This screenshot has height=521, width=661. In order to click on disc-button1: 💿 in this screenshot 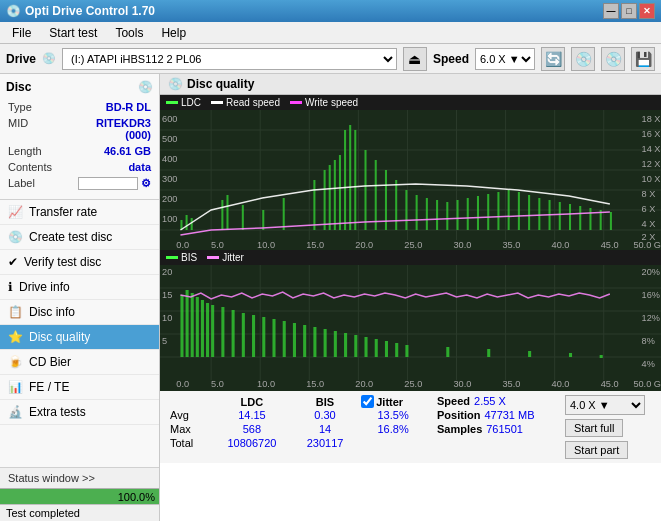, I will do `click(583, 59)`.